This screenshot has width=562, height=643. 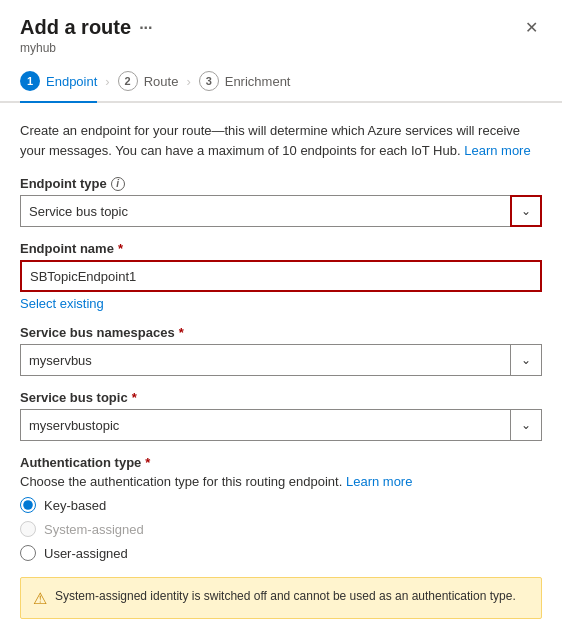 What do you see at coordinates (209, 81) in the screenshot?
I see `step-3-circle: 3` at bounding box center [209, 81].